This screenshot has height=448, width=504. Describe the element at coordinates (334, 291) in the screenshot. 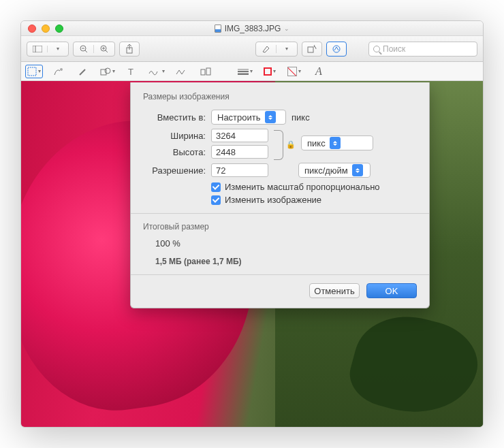

I see `cancel-button: Отменить` at that location.